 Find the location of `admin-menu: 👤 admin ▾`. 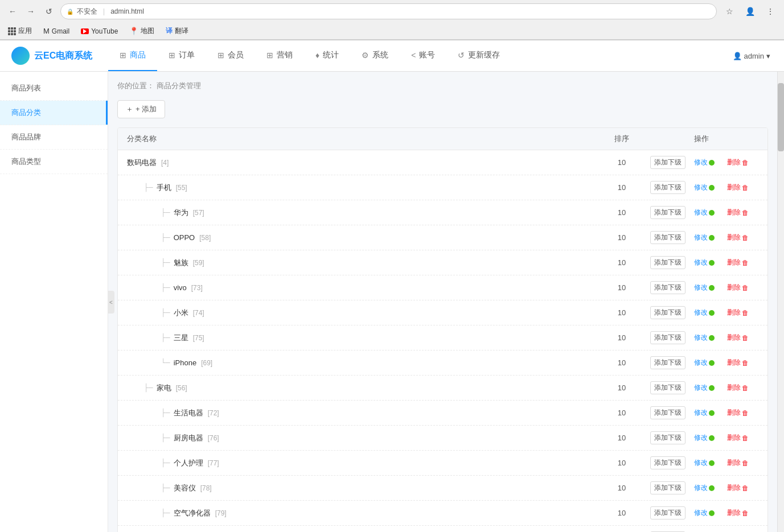

admin-menu: 👤 admin ▾ is located at coordinates (752, 56).